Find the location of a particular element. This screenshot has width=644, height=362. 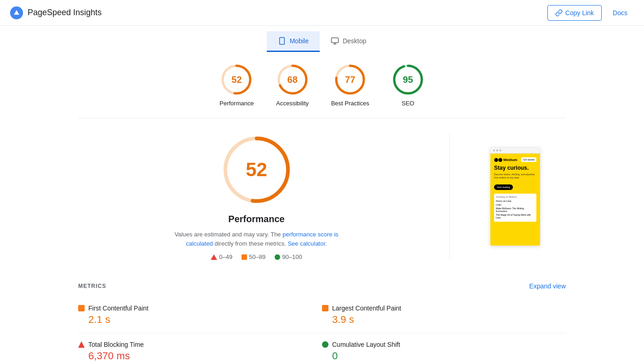

trending-item-4: The Magic Art of Saying More with Less is located at coordinates (515, 216).